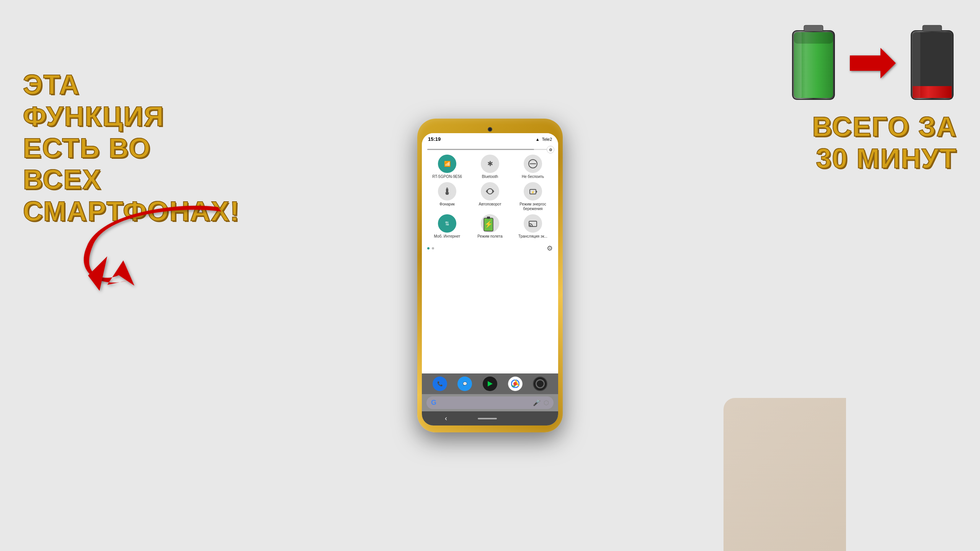  I want to click on cast-label: Трансляция эк..., so click(533, 236).